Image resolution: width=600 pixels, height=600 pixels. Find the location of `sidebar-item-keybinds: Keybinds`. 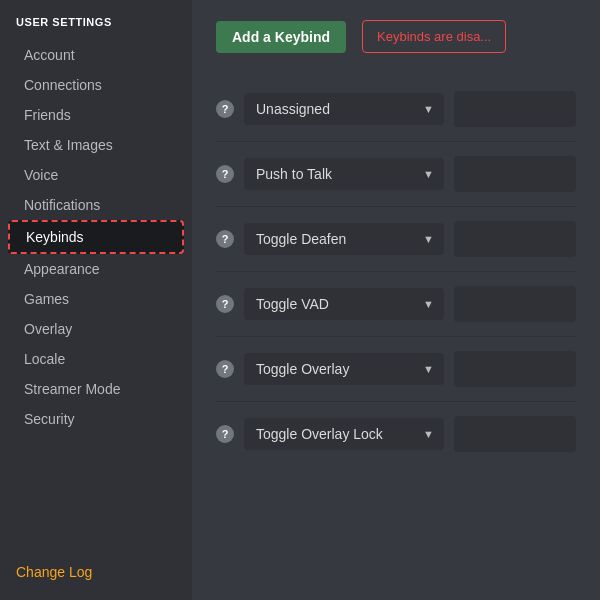

sidebar-item-keybinds: Keybinds is located at coordinates (96, 237).